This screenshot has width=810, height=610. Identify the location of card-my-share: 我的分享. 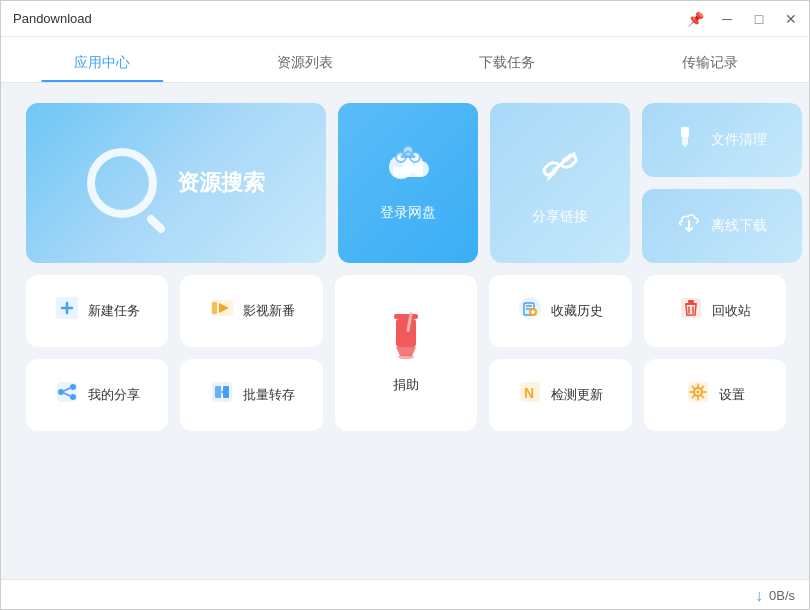
(97, 395).